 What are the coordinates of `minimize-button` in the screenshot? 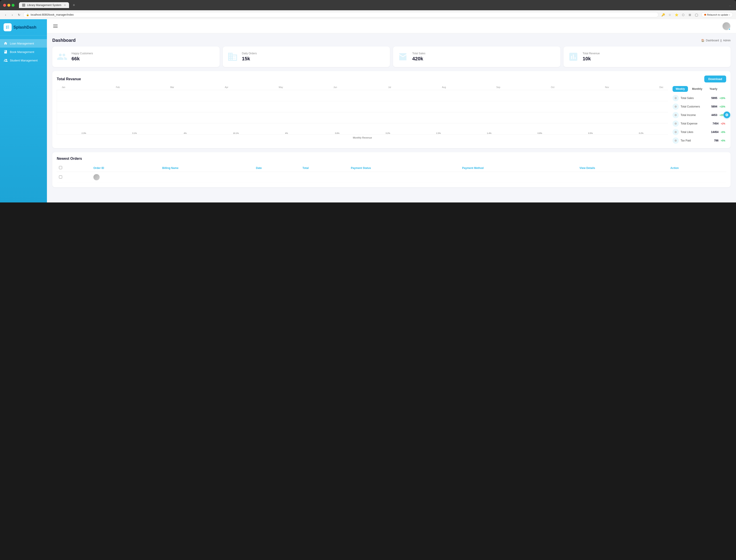 It's located at (9, 5).